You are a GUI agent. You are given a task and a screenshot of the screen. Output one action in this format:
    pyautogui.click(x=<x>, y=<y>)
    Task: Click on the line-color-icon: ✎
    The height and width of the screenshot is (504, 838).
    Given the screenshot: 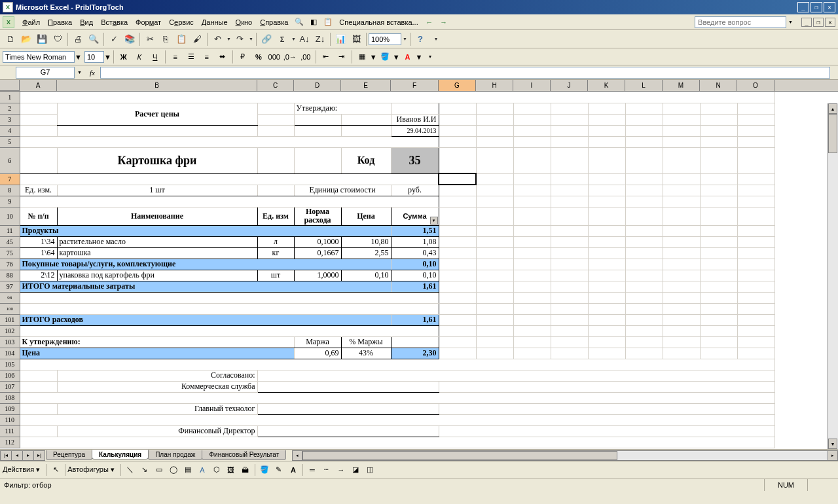 What is the action you would take?
    pyautogui.click(x=279, y=470)
    